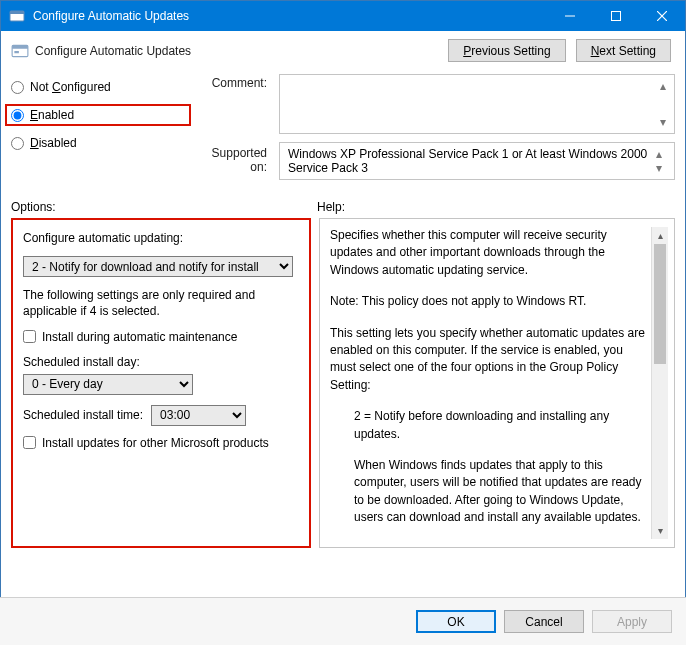  What do you see at coordinates (544, 622) in the screenshot?
I see `cancel-button: Cancel` at bounding box center [544, 622].